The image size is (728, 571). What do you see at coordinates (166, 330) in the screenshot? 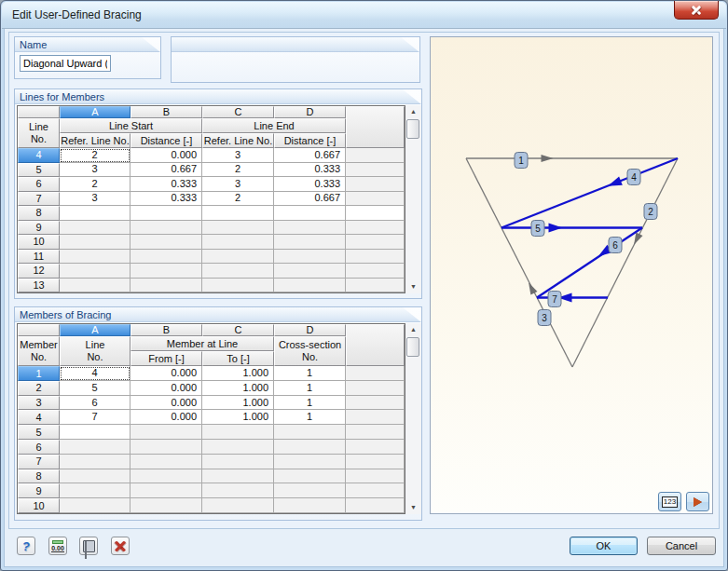
I see `column-header: B` at bounding box center [166, 330].